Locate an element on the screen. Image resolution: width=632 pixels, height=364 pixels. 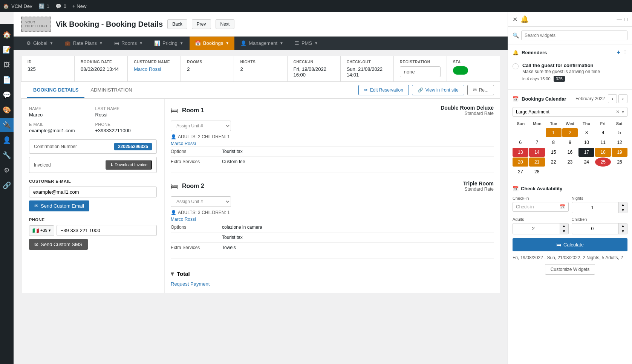
widget-close-button: ✕ is located at coordinates (515, 20).